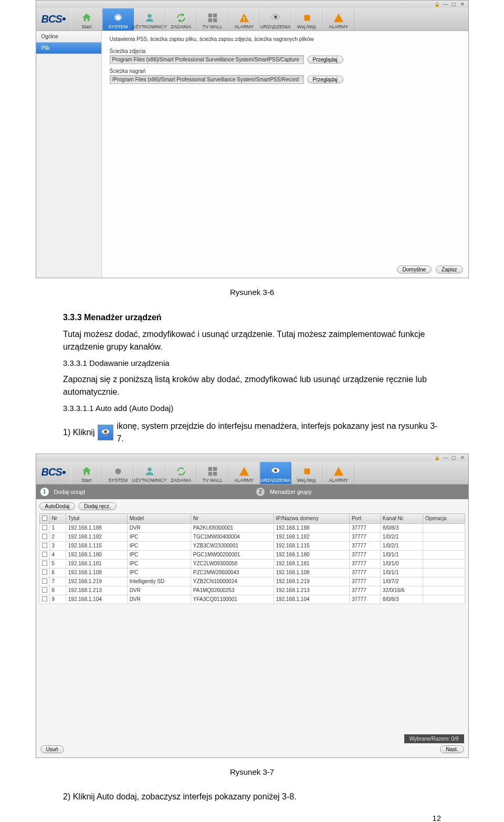 The image size is (504, 822). Describe the element at coordinates (252, 528) in the screenshot. I see `table-row: 1 192.168.1.188 DVR PA2KU09300001 192.16…` at that location.